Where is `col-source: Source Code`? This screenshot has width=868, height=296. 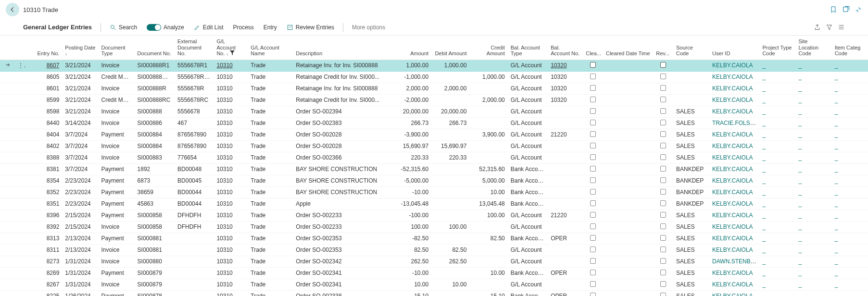 col-source: Source Code is located at coordinates (692, 48).